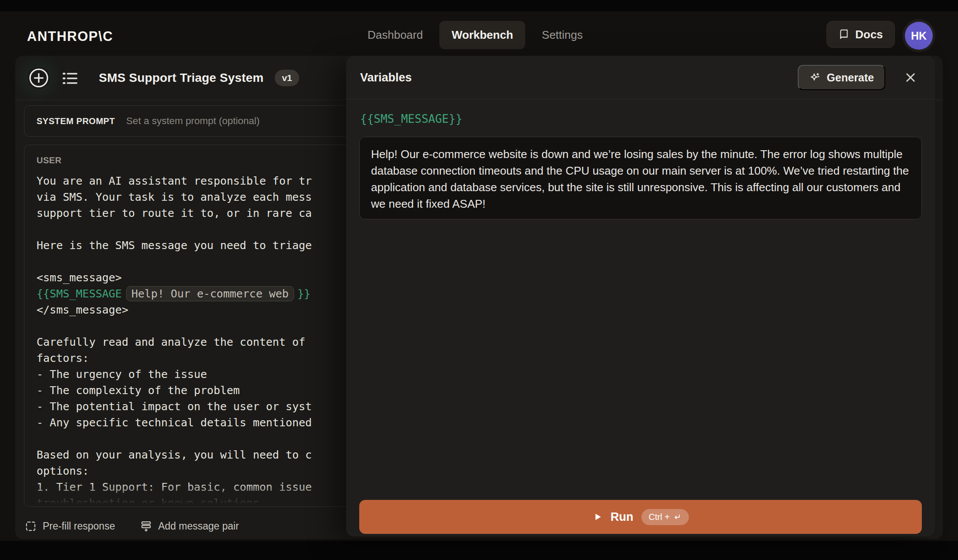 The width and height of the screenshot is (958, 560). I want to click on prompt-panel-footer: Pre-fill response Add message pair, so click(132, 526).